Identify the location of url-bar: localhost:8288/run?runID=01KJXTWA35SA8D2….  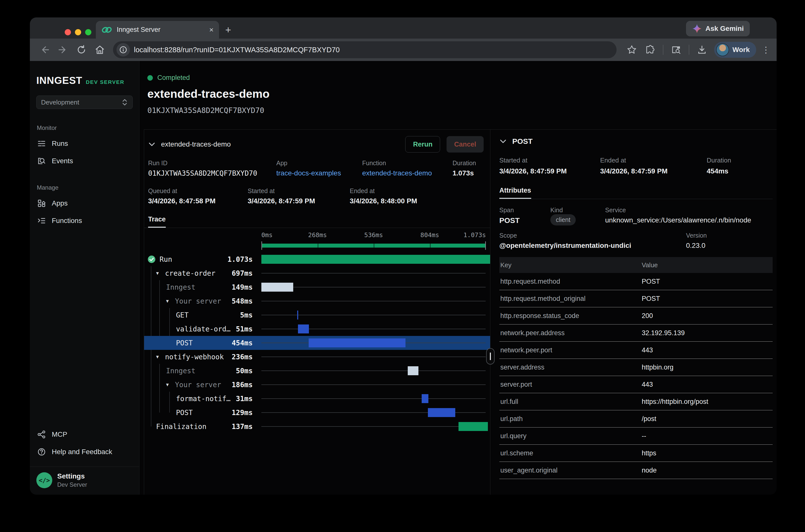
(365, 50).